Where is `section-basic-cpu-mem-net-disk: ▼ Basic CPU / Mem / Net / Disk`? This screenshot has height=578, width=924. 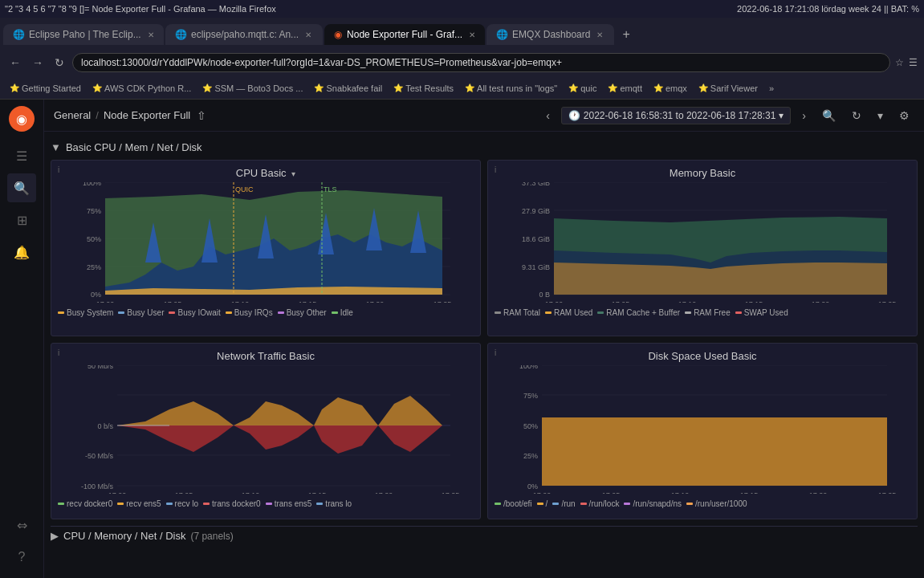
section-basic-cpu-mem-net-disk: ▼ Basic CPU / Mem / Net / Disk is located at coordinates (484, 149).